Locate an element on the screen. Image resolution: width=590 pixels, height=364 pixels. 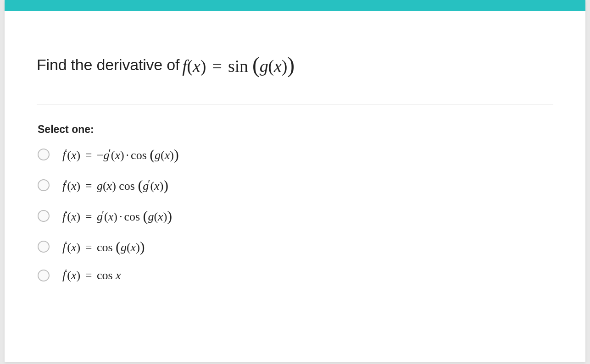
accent-bar is located at coordinates (295, 6).